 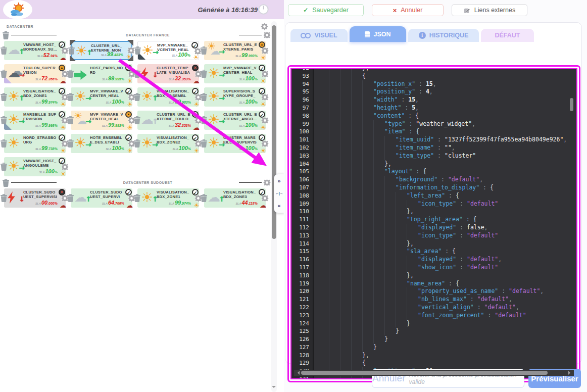 What do you see at coordinates (168, 120) in the screenshot?
I see `widget-tile: ☁↑CLUSTER_URL_EXTERNE_TOULON✓SLA32.353%☁` at bounding box center [168, 120].